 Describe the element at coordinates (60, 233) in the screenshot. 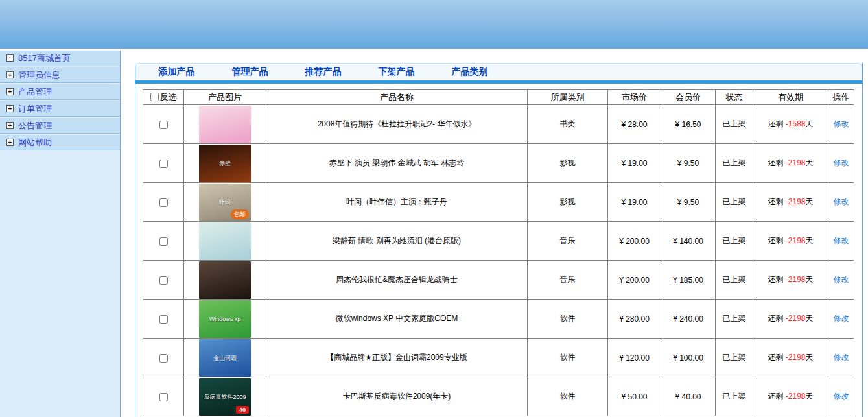

I see `sidebar: · 8517商城首页 + 管理员信息 + 产品管理 + 订单管理 + 公告管理 …` at that location.